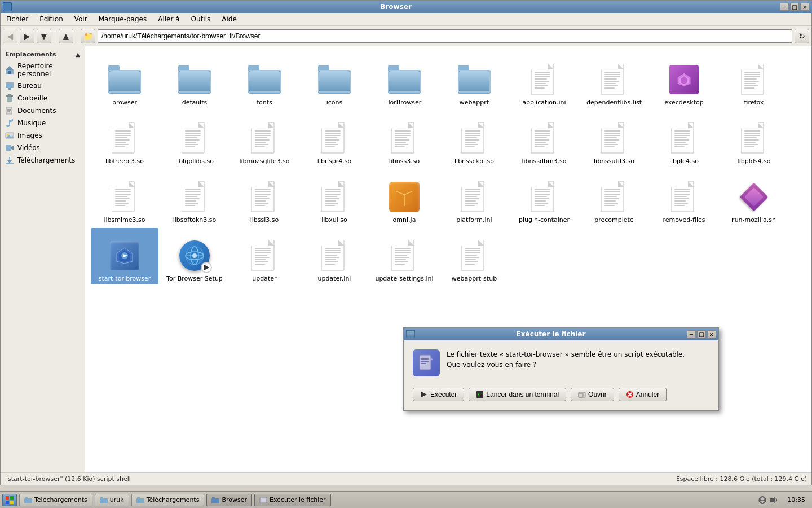  Describe the element at coordinates (614, 80) in the screenshot. I see `file-item: dependentlibs.list` at that location.